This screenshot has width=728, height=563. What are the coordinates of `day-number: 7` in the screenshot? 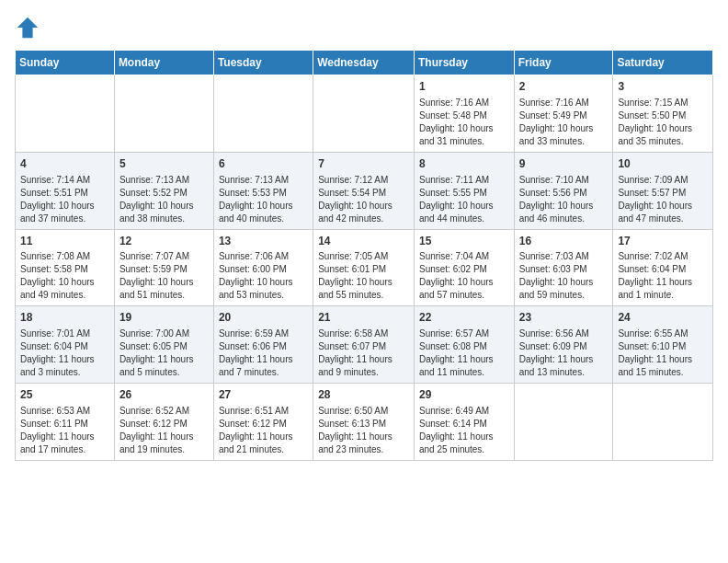 It's located at (364, 164).